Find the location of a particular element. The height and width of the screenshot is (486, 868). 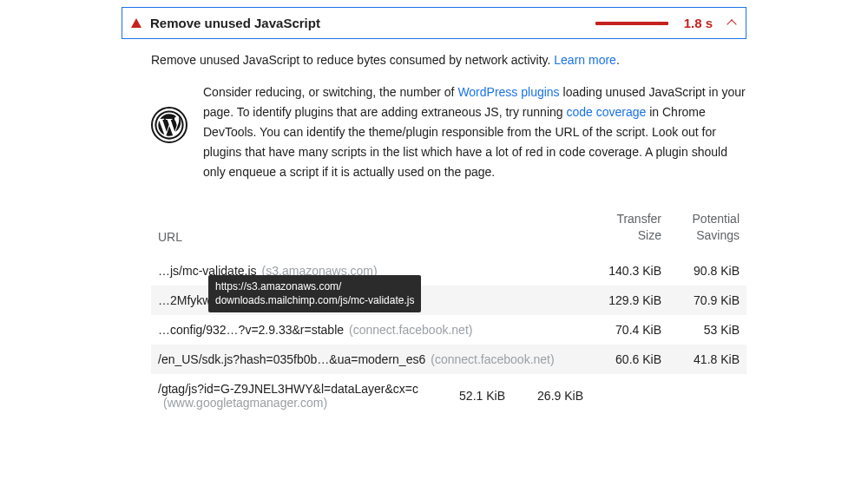

script-url: …config/932…?v=2.9.33&r=stable(connect.f… is located at coordinates (371, 330).